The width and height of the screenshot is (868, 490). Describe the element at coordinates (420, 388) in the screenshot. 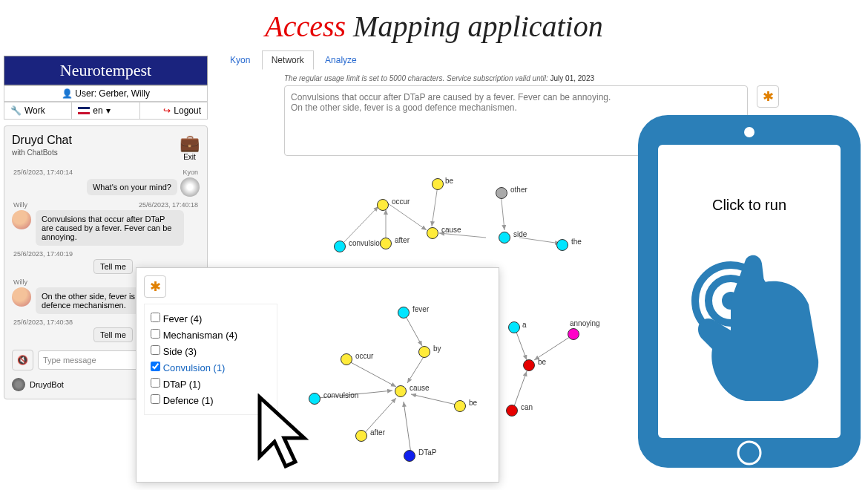

I see `node-label: cause` at that location.